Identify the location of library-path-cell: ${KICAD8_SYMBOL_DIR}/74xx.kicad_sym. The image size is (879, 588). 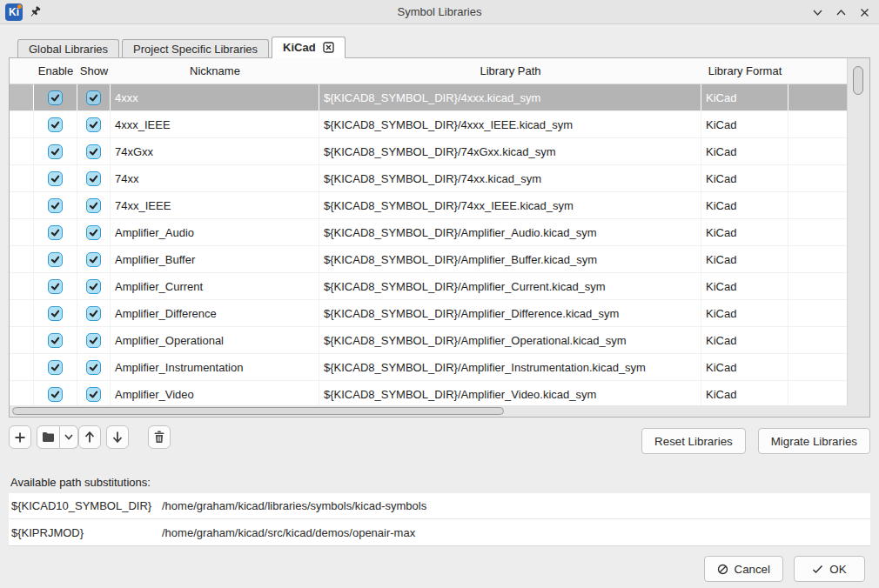
(510, 178).